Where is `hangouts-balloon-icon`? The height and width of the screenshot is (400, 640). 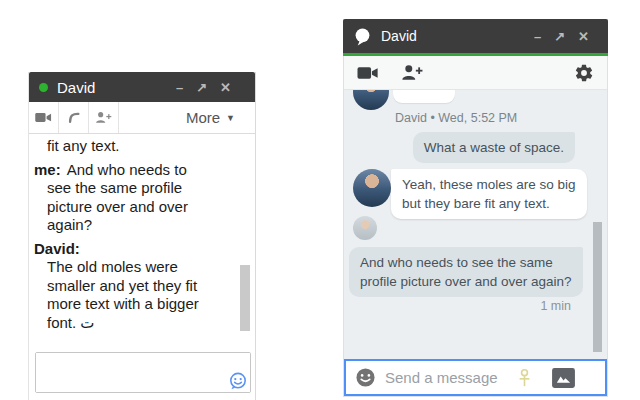 hangouts-balloon-icon is located at coordinates (362, 36).